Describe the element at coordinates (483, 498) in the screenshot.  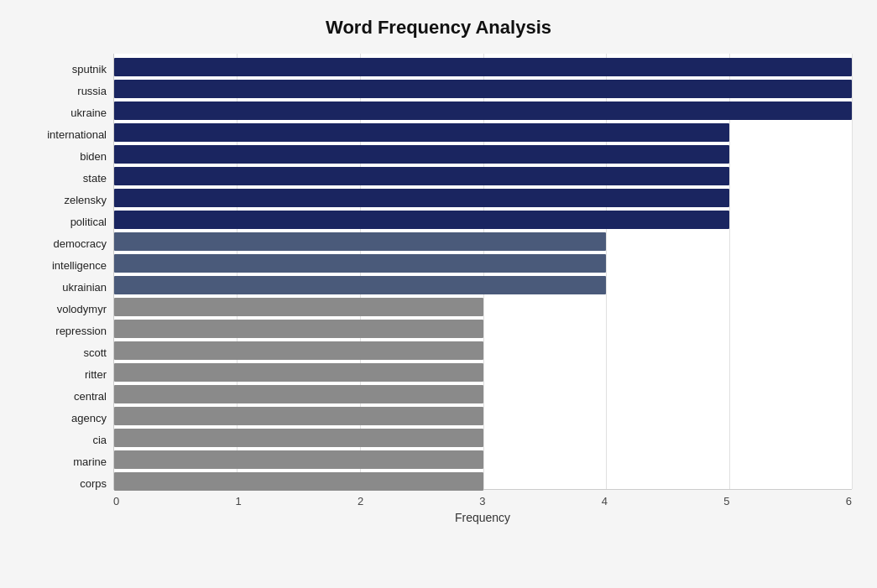
I see `x-axis: 0123456` at that location.